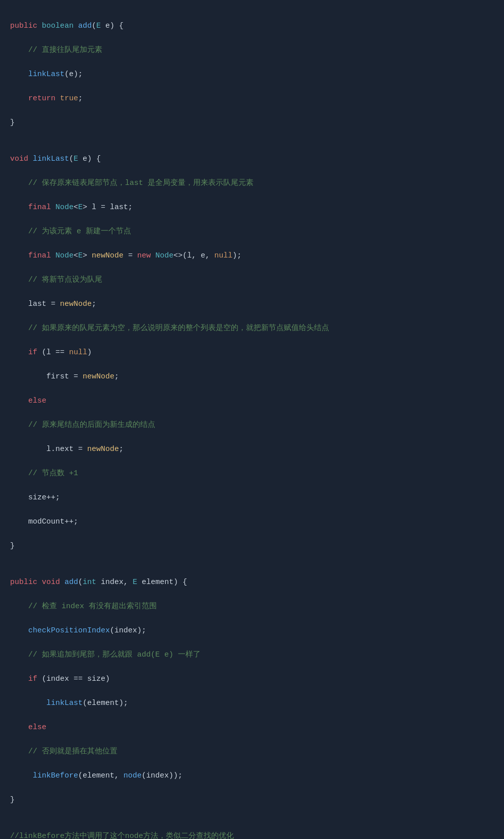 This screenshot has height=839, width=504. What do you see at coordinates (252, 498) in the screenshot?
I see `code-line: size++;` at bounding box center [252, 498].